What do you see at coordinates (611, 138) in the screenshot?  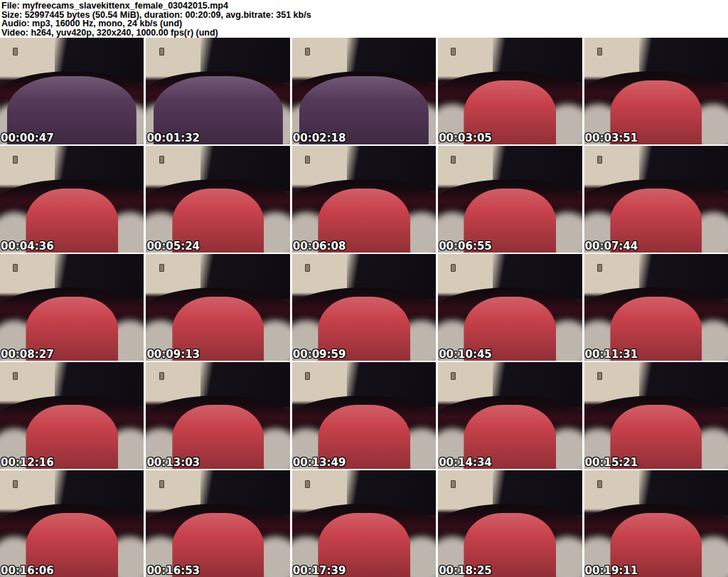 I see `timestamp-label: 00:03:51` at bounding box center [611, 138].